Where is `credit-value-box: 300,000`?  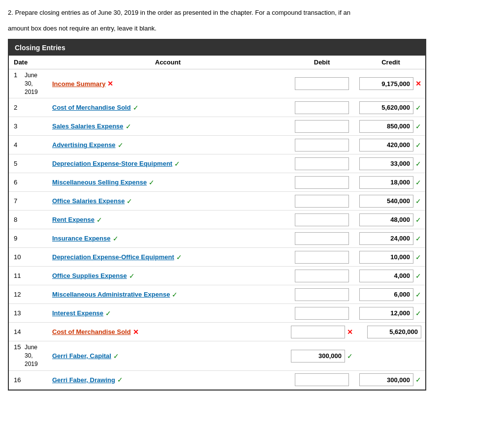 credit-value-box: 300,000 is located at coordinates (386, 380).